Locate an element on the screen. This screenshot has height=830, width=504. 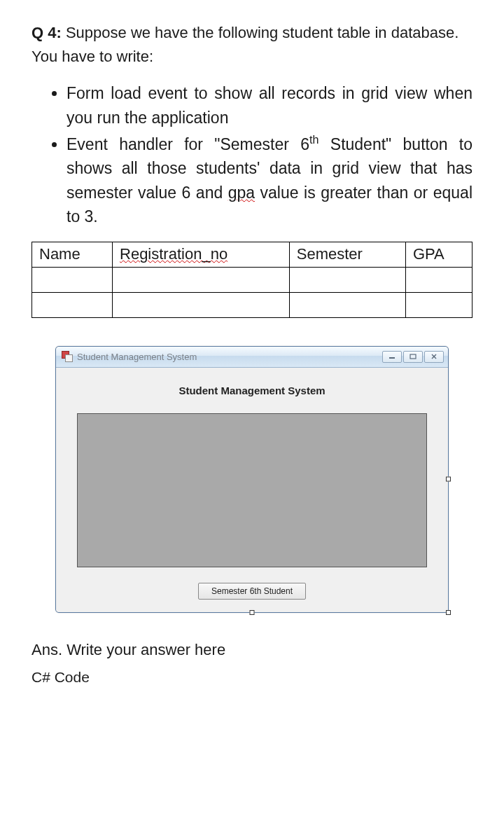
schema-table: Name Registration_no Semester GPA is located at coordinates (252, 280).